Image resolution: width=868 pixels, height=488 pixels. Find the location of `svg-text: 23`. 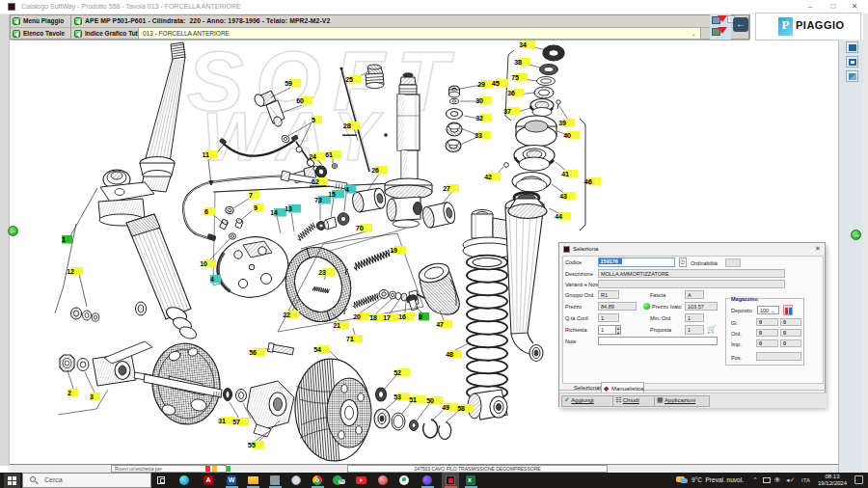

svg-text: 23 is located at coordinates (322, 272).